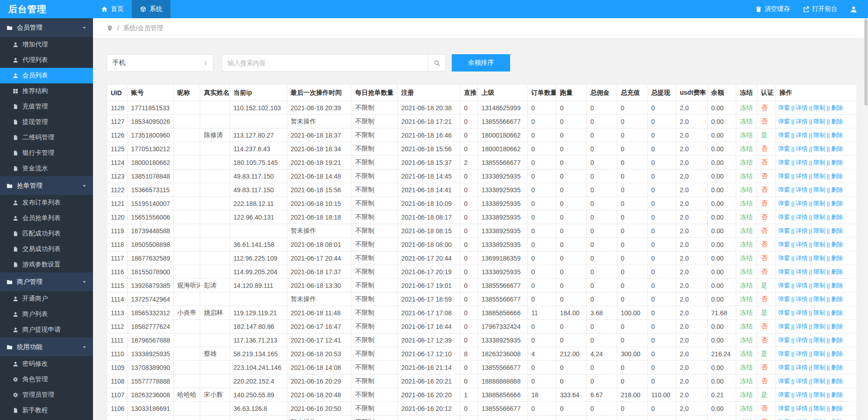  What do you see at coordinates (46, 330) in the screenshot?
I see `sidebar-item-merchant-withdraw-request: 商户提现申请` at bounding box center [46, 330].